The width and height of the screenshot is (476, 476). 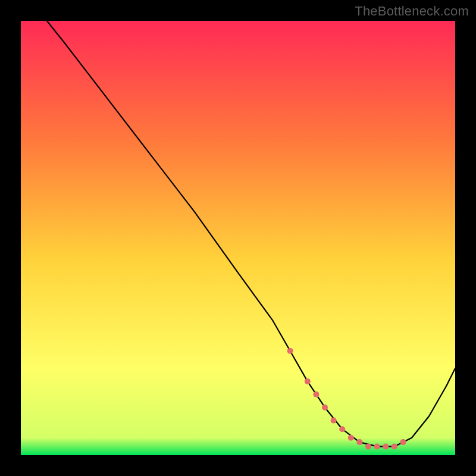 I want to click on watermark-text: TheBottleneck.com, so click(x=412, y=11).